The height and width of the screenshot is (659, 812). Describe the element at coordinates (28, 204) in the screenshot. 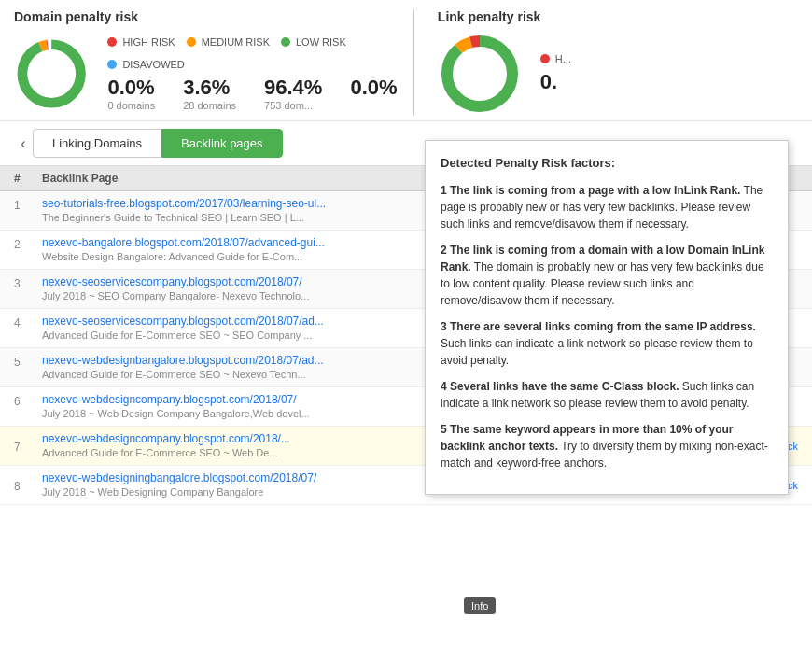

I see `row-num-1: 1` at that location.